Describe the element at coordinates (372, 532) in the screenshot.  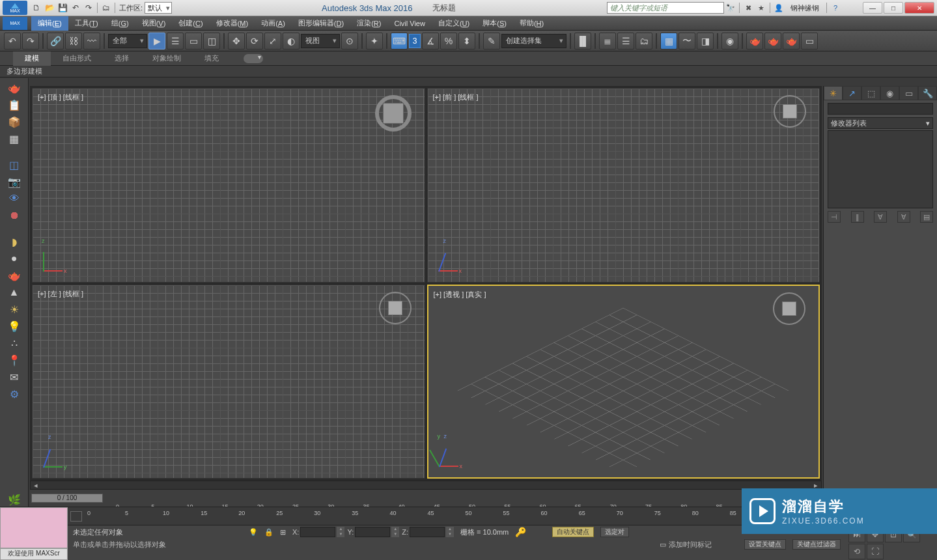
I see `y-input` at that location.